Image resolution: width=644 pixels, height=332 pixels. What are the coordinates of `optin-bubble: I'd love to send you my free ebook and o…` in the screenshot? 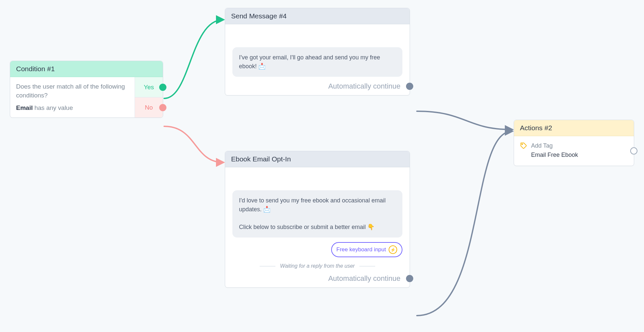 It's located at (317, 214).